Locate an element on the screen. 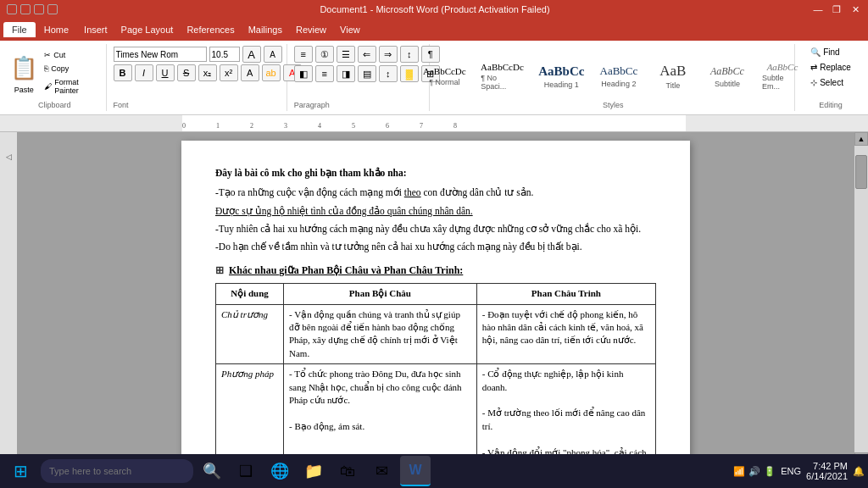 Image resolution: width=868 pixels, height=488 pixels. align-center-button: ≡ is located at coordinates (325, 74).